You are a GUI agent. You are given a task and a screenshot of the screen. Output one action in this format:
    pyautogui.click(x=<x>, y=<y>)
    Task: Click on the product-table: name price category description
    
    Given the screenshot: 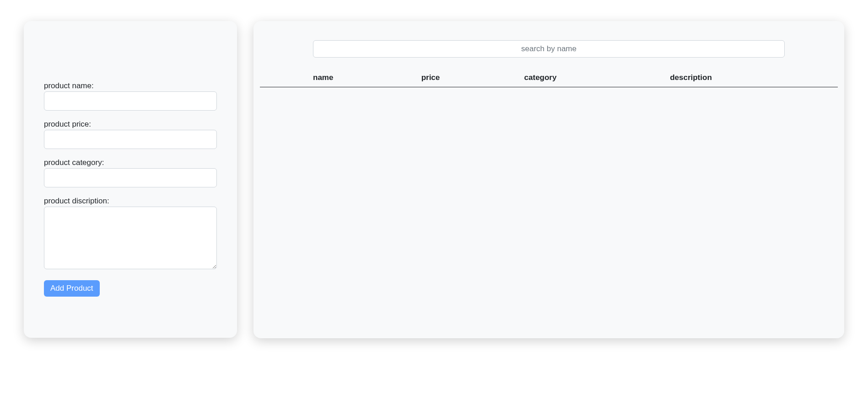 What is the action you would take?
    pyautogui.click(x=549, y=78)
    